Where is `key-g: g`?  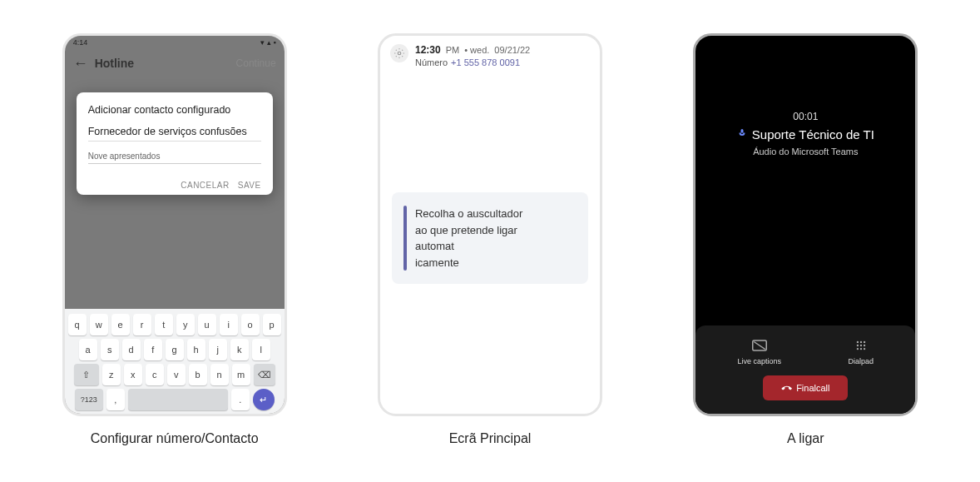
key-g: g is located at coordinates (175, 350).